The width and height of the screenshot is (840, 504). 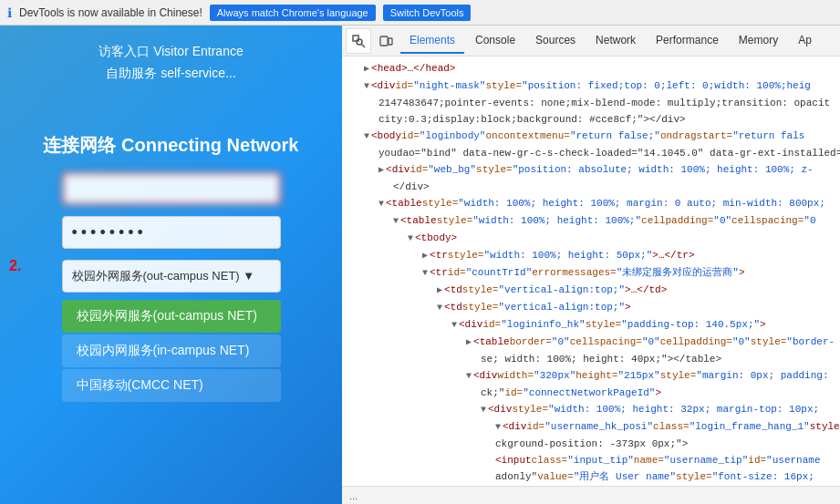 I want to click on dom-line: ckground-position: -373px 0px;">, so click(x=591, y=444).